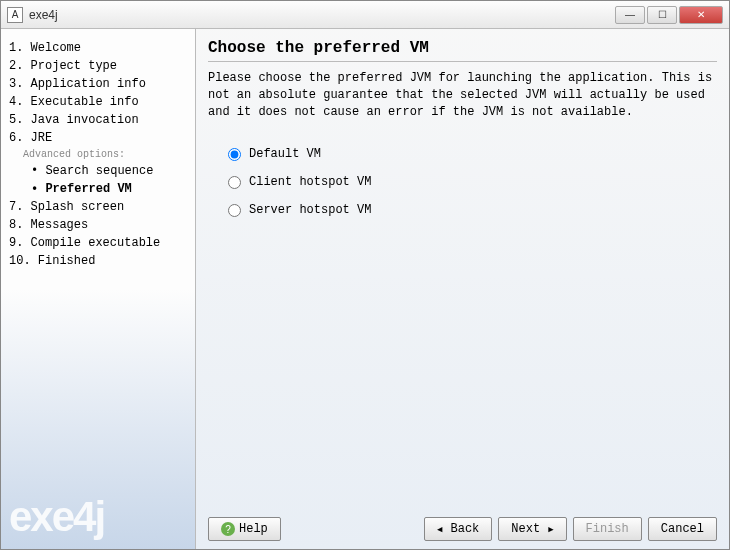 Image resolution: width=730 pixels, height=550 pixels. I want to click on step-application-info: 3. Application info, so click(98, 84).